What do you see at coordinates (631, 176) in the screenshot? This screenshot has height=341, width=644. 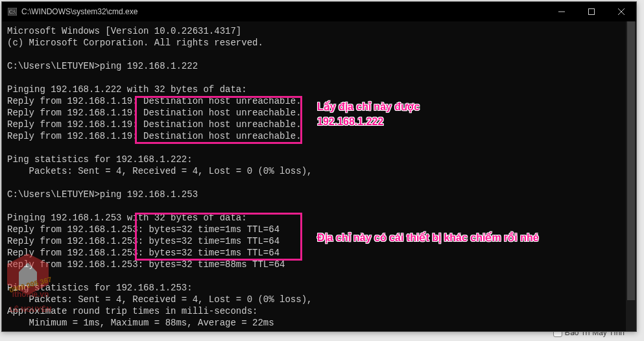 I see `scrollbar` at bounding box center [631, 176].